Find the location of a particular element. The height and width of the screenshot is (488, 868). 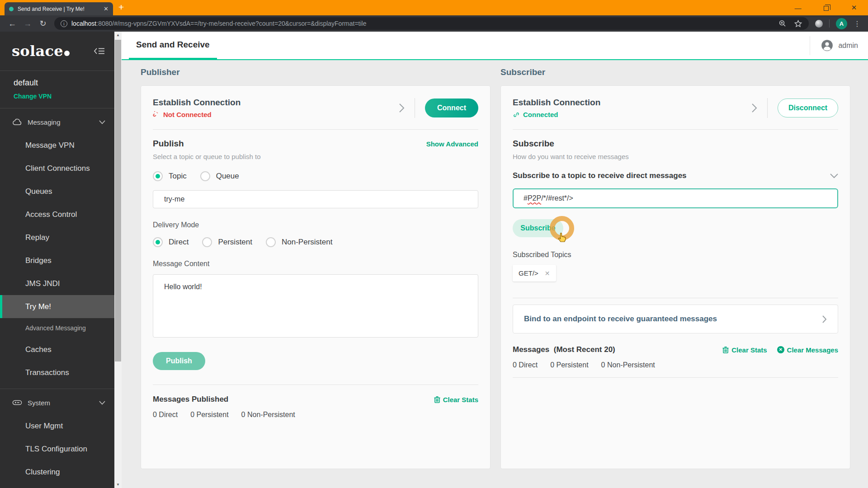

radio-queue-control is located at coordinates (205, 176).